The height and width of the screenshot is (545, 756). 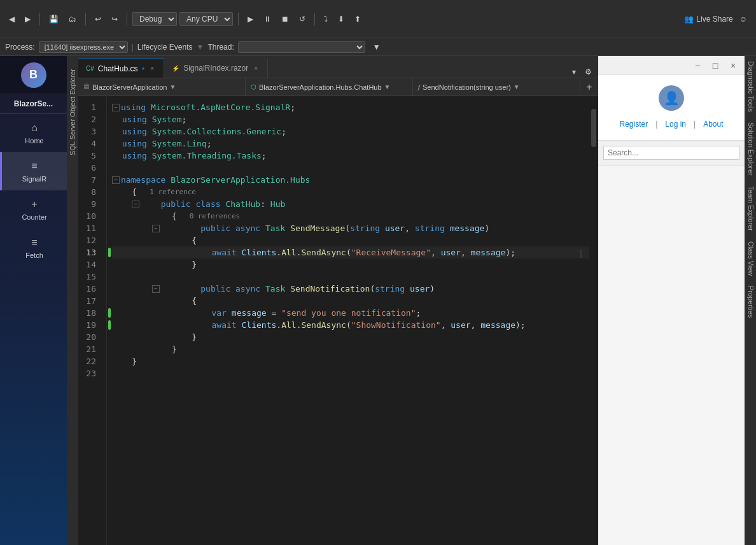 I want to click on collapse-7: −, so click(x=116, y=180).